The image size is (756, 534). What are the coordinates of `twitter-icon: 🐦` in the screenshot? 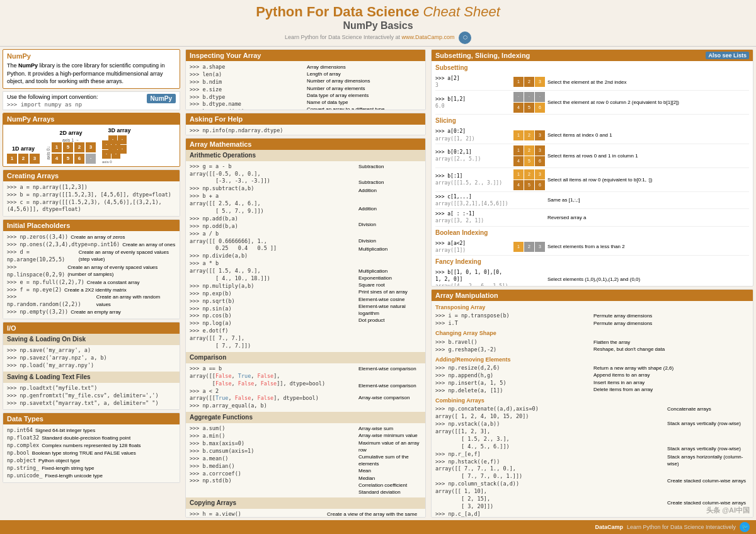 It's located at (745, 527).